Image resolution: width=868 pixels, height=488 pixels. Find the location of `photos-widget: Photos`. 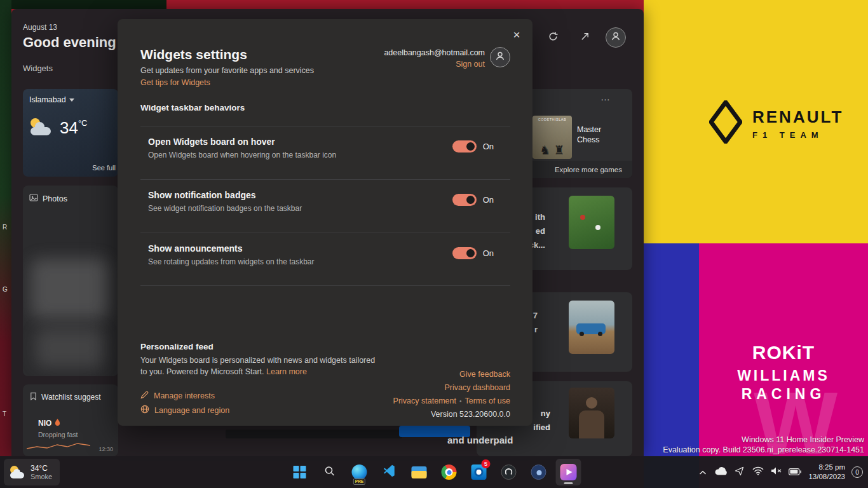

photos-widget: Photos is located at coordinates (71, 281).